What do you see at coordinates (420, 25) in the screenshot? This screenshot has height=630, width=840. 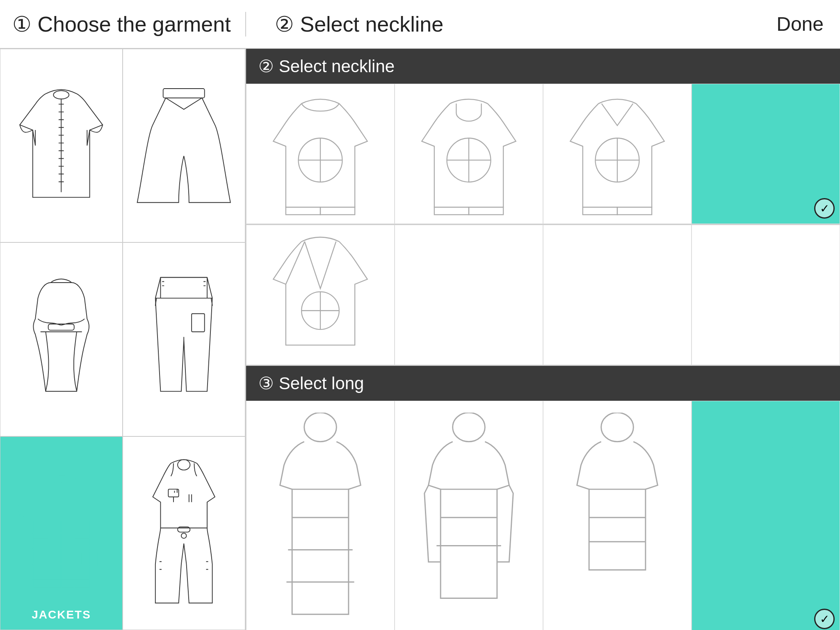 I see `top-bar: ① Choose the garment ② Select neckline D…` at bounding box center [420, 25].